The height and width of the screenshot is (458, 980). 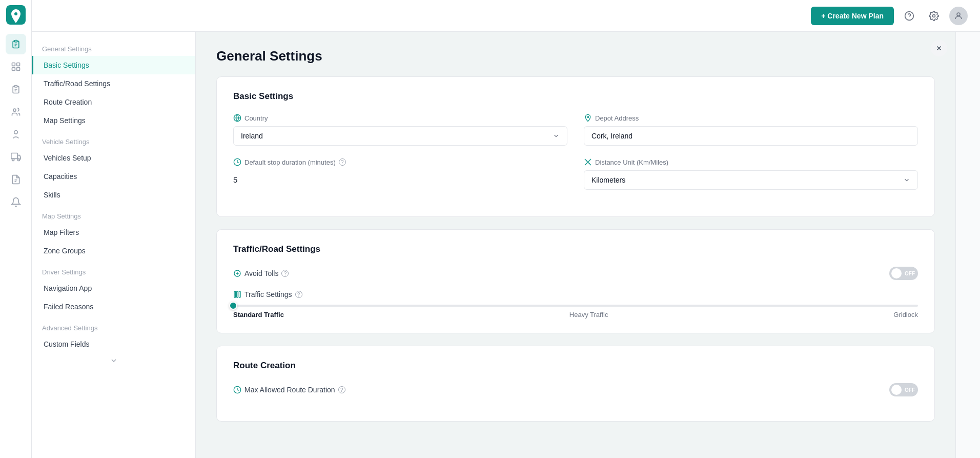 I want to click on max-duration-help-icon: ?, so click(x=342, y=390).